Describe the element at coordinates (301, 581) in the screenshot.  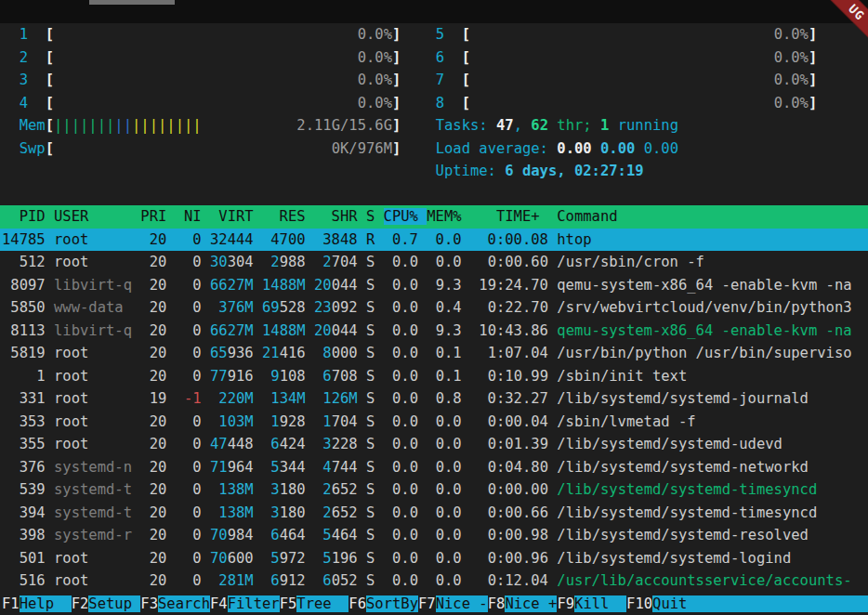
I see `text-segment: 912` at that location.